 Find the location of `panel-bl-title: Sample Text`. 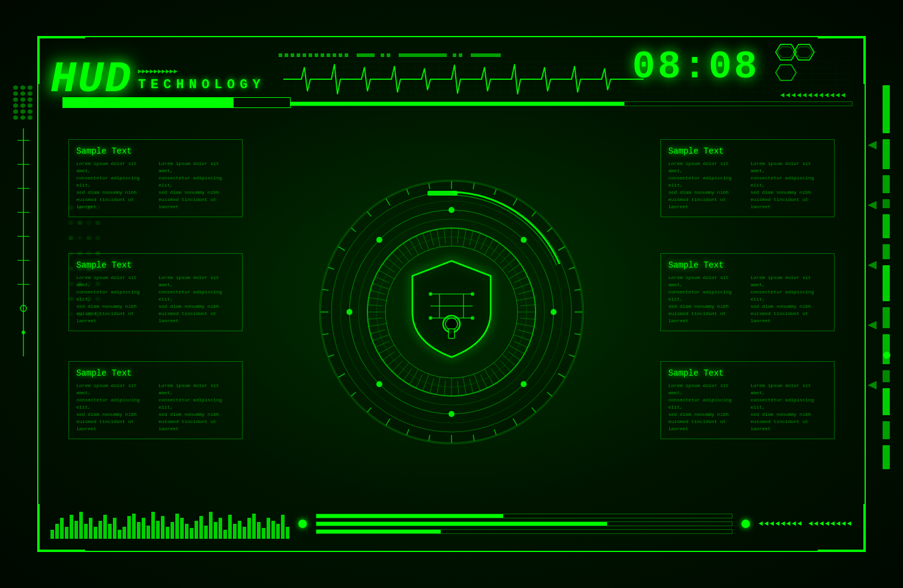

panel-bl-title: Sample Text is located at coordinates (156, 373).